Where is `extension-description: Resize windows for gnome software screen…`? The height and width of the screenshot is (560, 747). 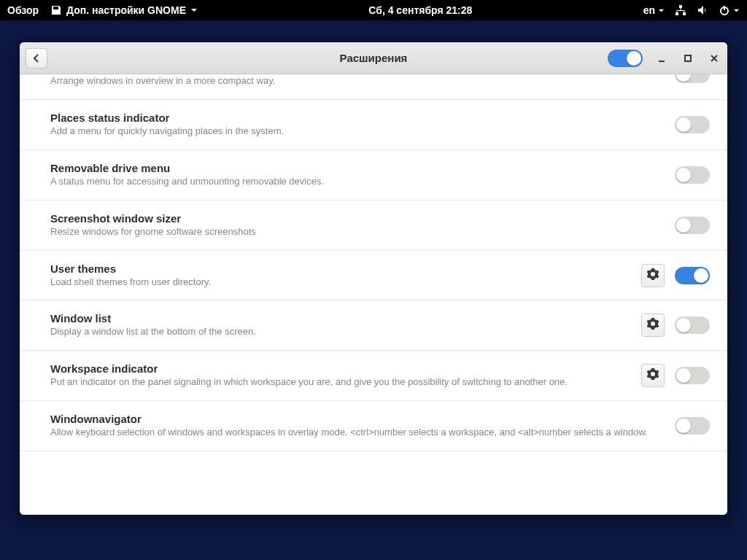
extension-description: Resize windows for gnome software screen… is located at coordinates (357, 232).